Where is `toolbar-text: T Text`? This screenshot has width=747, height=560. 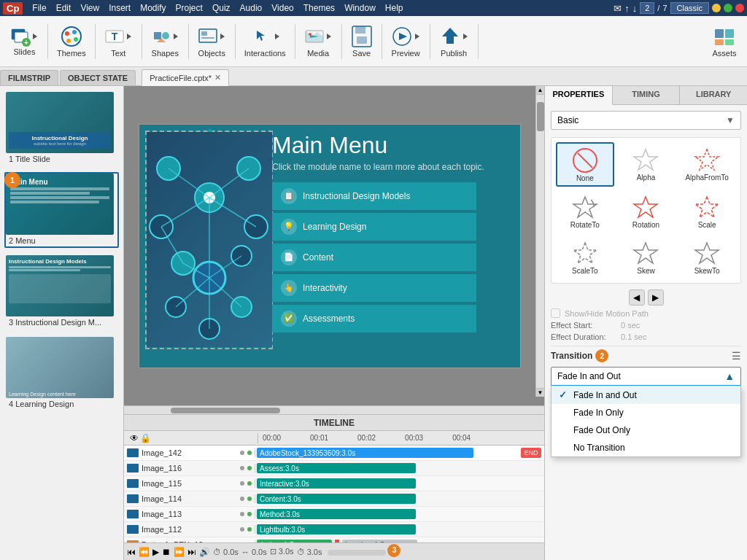
toolbar-text: T Text is located at coordinates (118, 41).